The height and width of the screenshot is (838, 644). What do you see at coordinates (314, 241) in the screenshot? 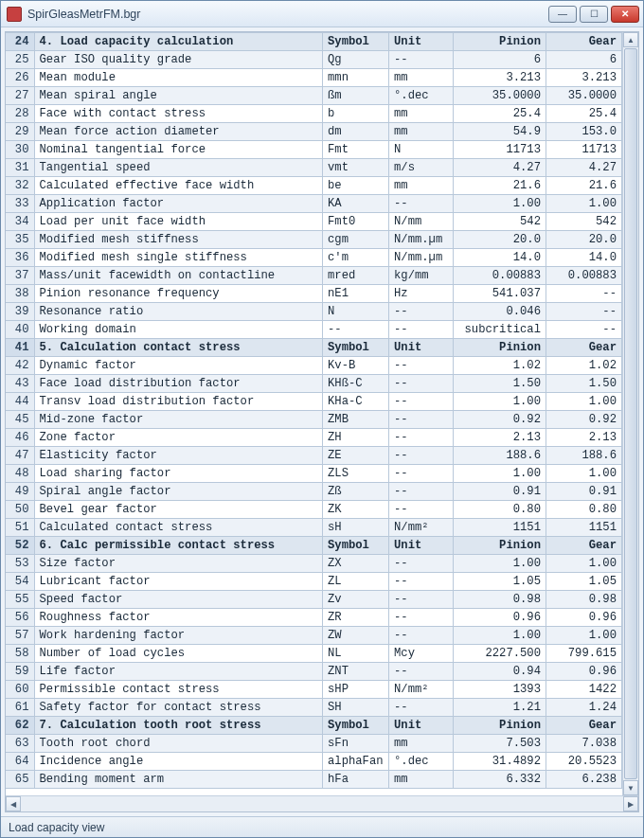
I see `table-row: 35Modified mesh stiffnesscgmN/mm.µm20.02…` at bounding box center [314, 241].